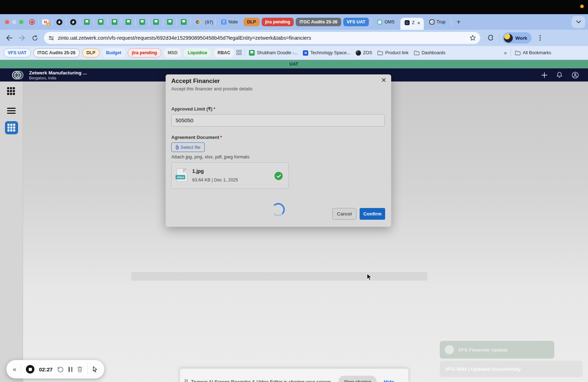  What do you see at coordinates (294, 7) in the screenshot?
I see `macos-menubar` at bounding box center [294, 7].